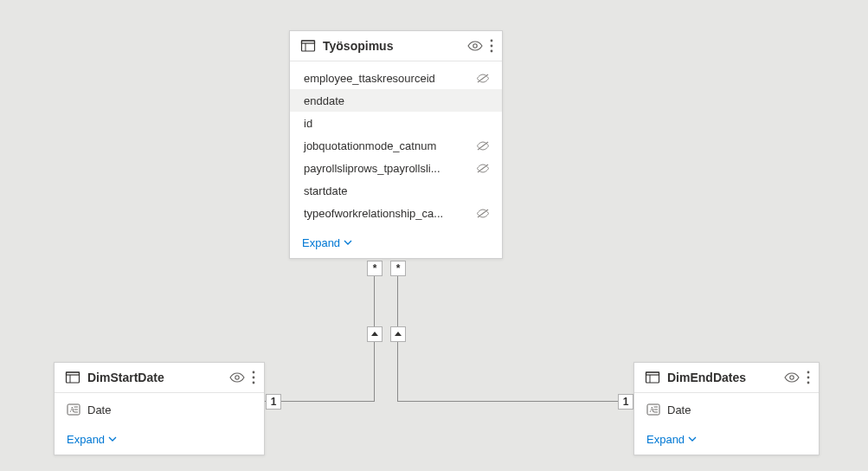 The width and height of the screenshot is (868, 471). Describe the element at coordinates (396, 100) in the screenshot. I see `field-label: enddate` at that location.